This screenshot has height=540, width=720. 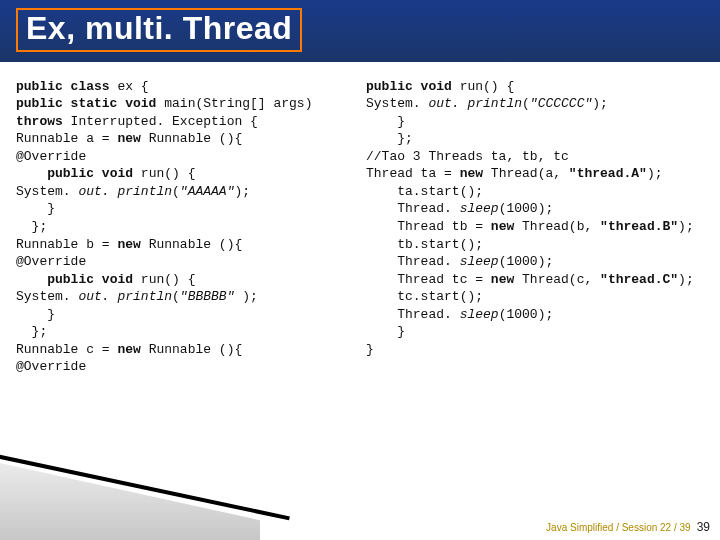 What do you see at coordinates (618, 528) in the screenshot?
I see `footer-text: Java Simplified / Session 22 / 39` at bounding box center [618, 528].